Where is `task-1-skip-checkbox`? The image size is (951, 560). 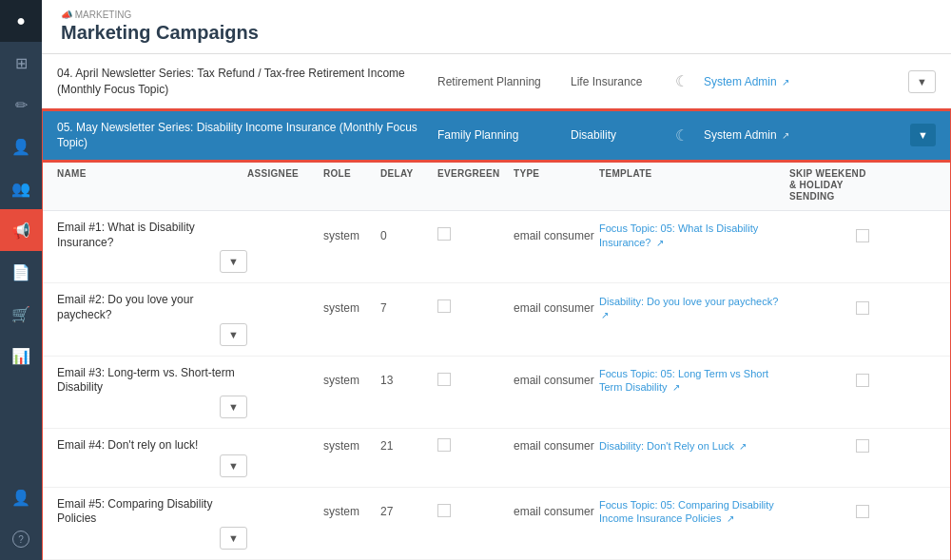
task-1-skip-checkbox is located at coordinates (863, 236).